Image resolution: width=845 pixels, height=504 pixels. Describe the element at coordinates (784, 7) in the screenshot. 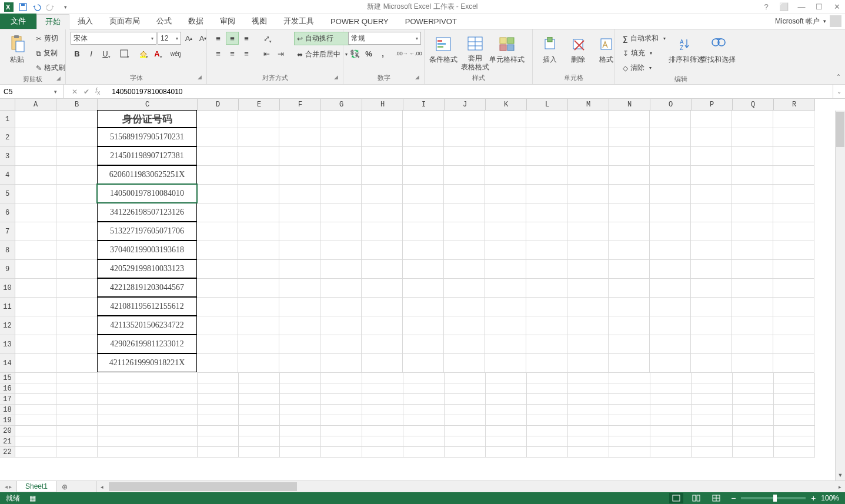

I see `ribbon-display-icon: ⬜` at that location.